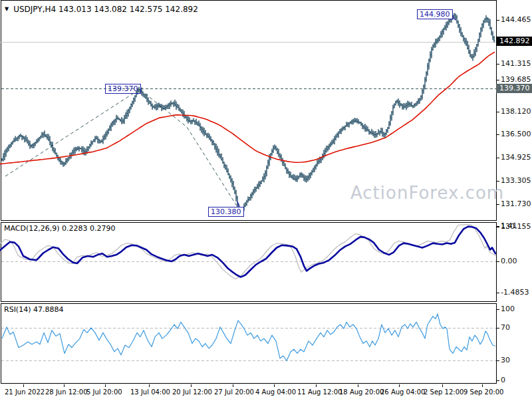 This screenshot has height=399, width=532. I want to click on y-axis-label-2-2-tick, so click(497, 360).